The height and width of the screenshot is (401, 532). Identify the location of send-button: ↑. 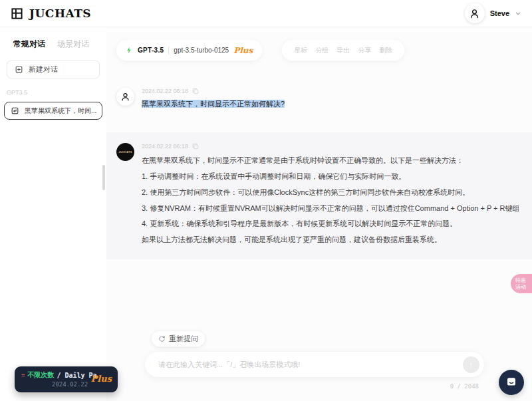
(471, 364).